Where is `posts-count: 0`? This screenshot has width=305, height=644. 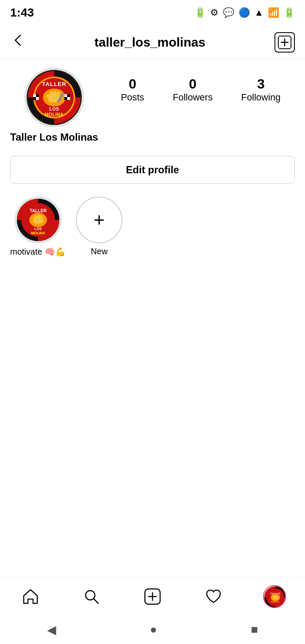 posts-count: 0 is located at coordinates (133, 84).